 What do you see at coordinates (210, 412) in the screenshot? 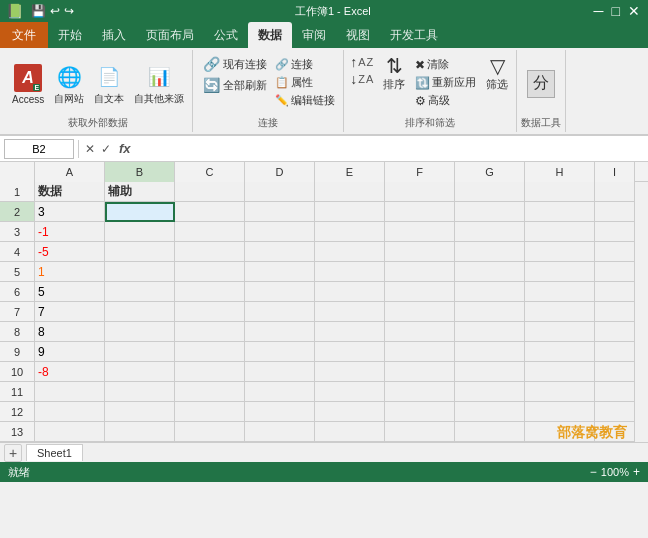
I see `cell-c12` at bounding box center [210, 412].